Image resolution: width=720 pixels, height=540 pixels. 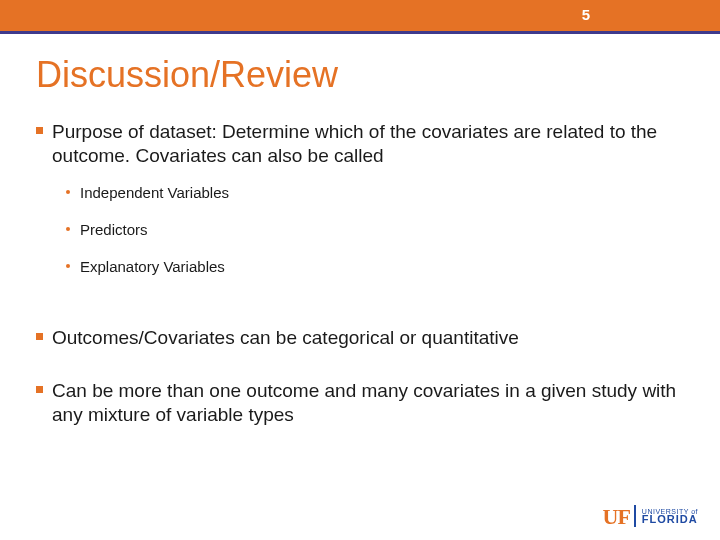 I want to click on sub-bullet-item: Predictors, so click(x=375, y=230).